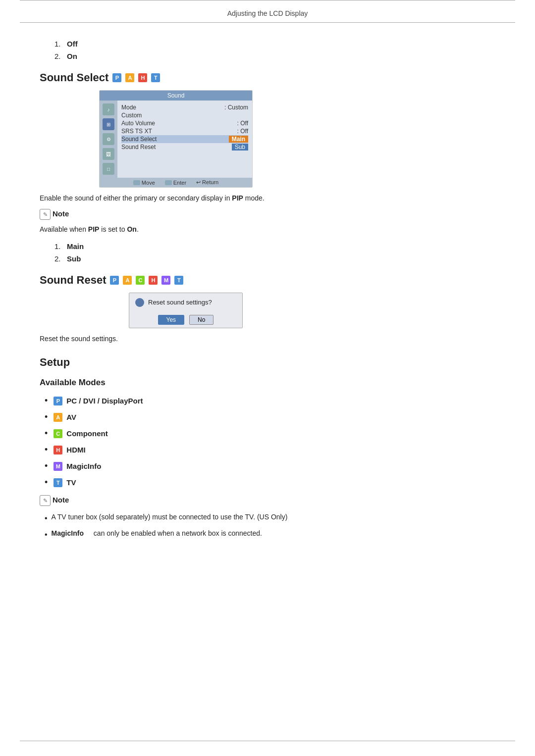 The width and height of the screenshot is (535, 756). Describe the element at coordinates (58, 483) in the screenshot. I see `mode-badge-t: T` at that location.